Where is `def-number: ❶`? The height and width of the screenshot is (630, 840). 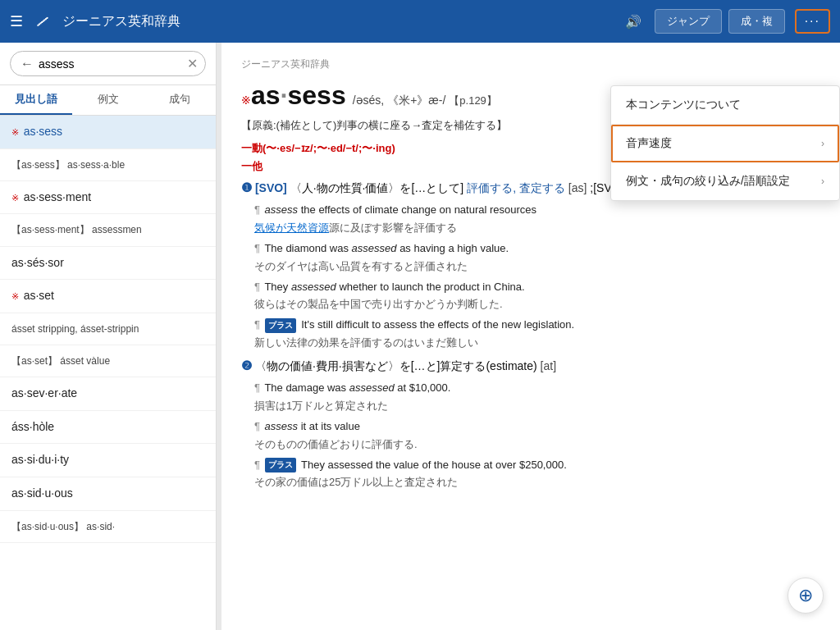
def-number: ❶ is located at coordinates (246, 187).